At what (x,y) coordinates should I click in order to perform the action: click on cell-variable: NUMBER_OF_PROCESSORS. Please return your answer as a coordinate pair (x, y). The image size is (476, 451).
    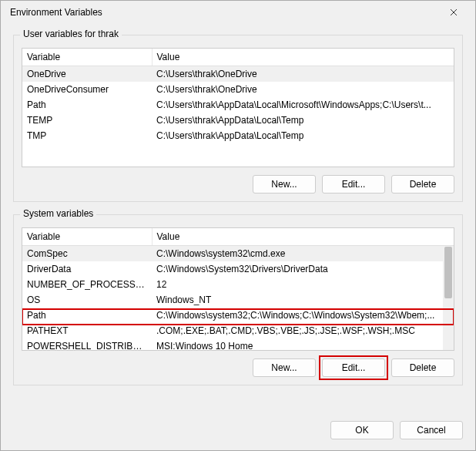
    Looking at the image, I should click on (87, 284).